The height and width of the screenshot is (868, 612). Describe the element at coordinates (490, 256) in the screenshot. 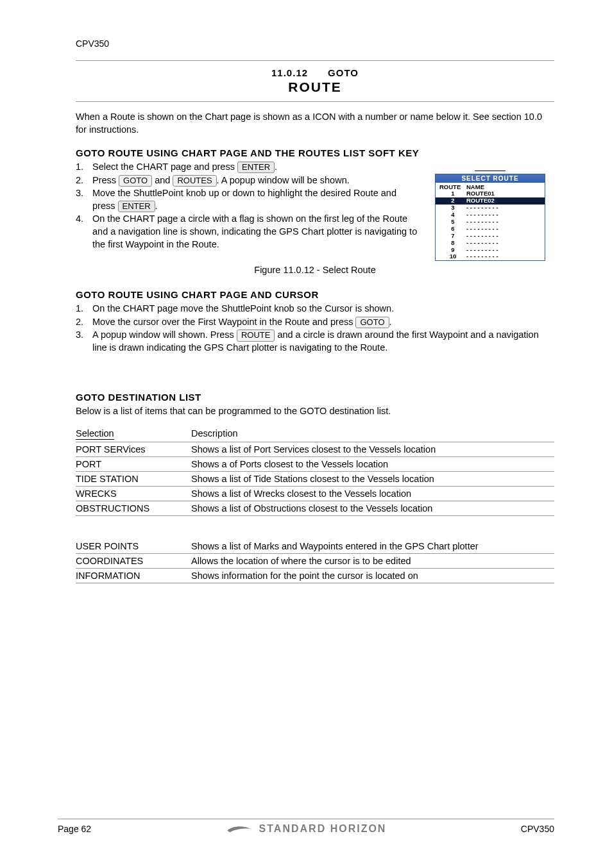

I see `route-row: 10- - - - - - - - -` at that location.